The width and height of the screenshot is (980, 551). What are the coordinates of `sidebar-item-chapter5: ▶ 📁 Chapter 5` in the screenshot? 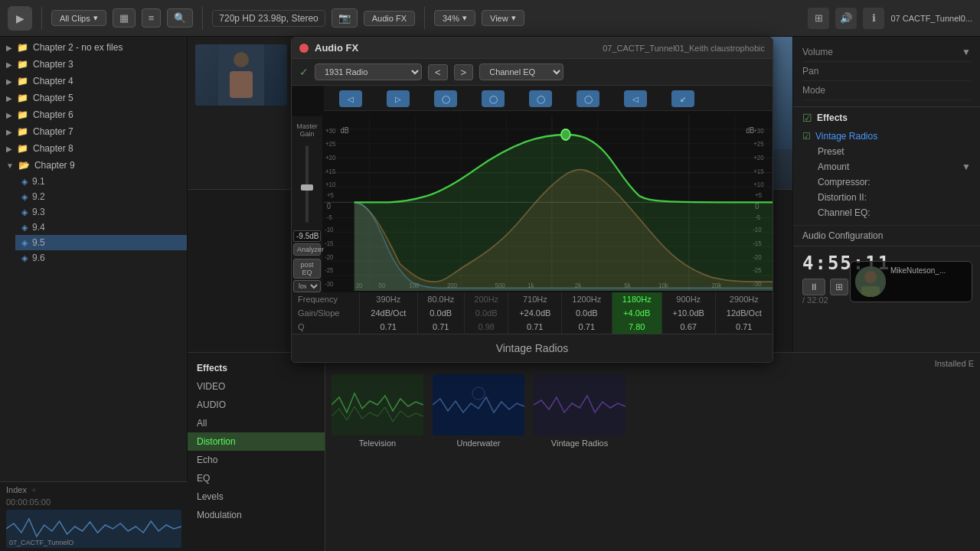 It's located at (93, 98).